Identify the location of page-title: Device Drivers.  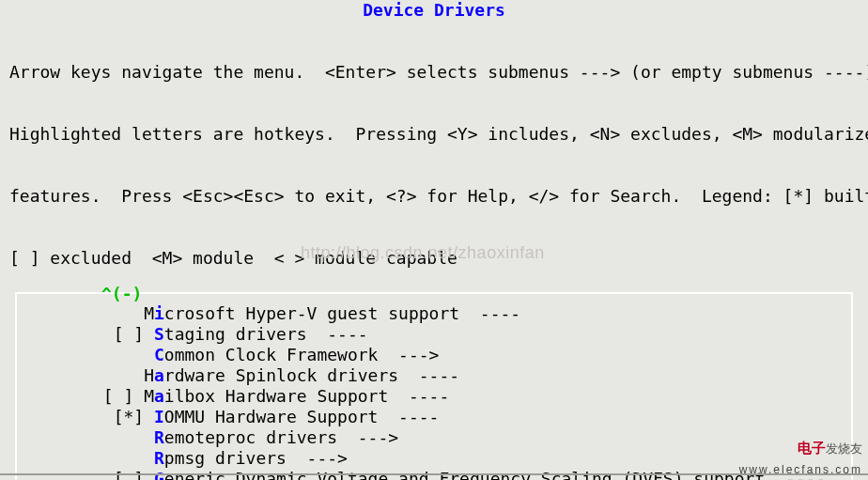
(434, 10).